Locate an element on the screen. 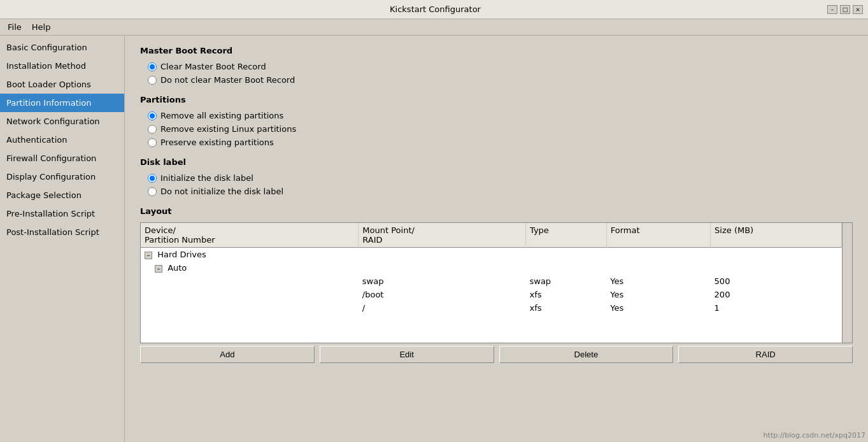 The height and width of the screenshot is (442, 868). disk-init-option: Initialize the disk label is located at coordinates (501, 178).